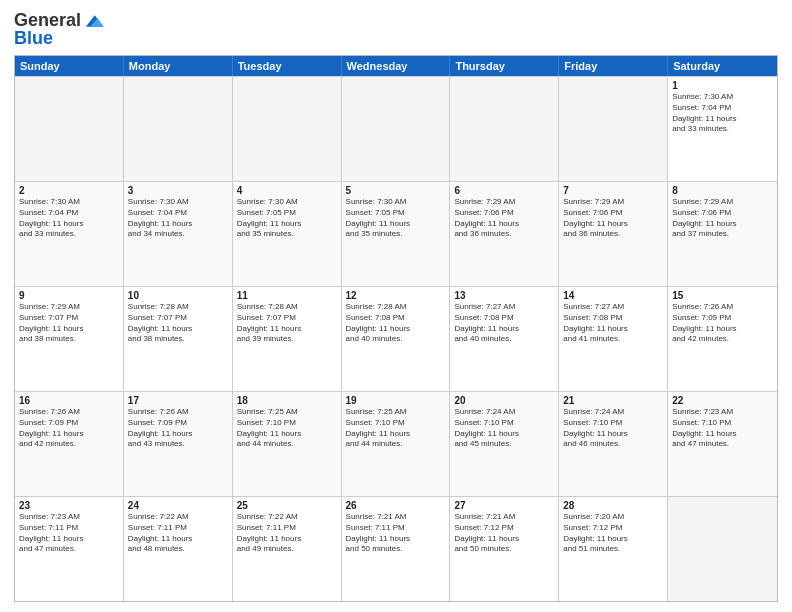  What do you see at coordinates (288, 234) in the screenshot?
I see `cal-cell: 4Sunrise: 7:30 AM Sunset: 7:05 PM Daylig…` at bounding box center [288, 234].